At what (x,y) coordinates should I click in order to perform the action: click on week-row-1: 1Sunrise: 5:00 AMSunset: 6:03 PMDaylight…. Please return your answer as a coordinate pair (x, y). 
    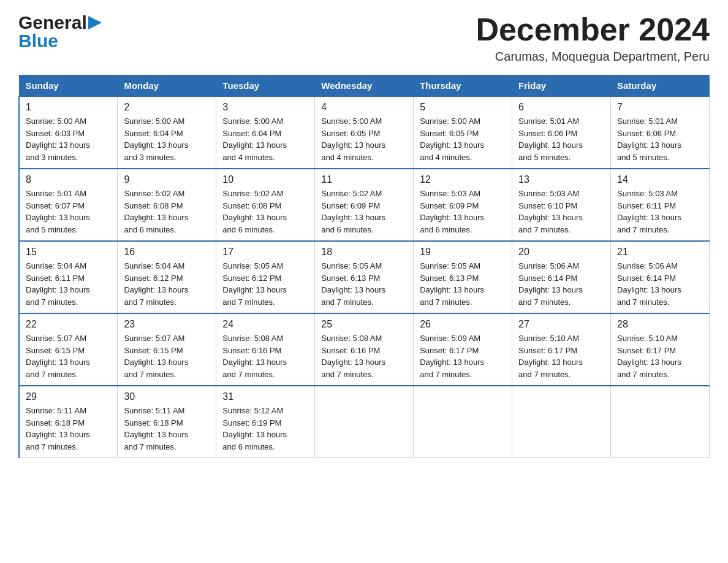
    Looking at the image, I should click on (364, 132).